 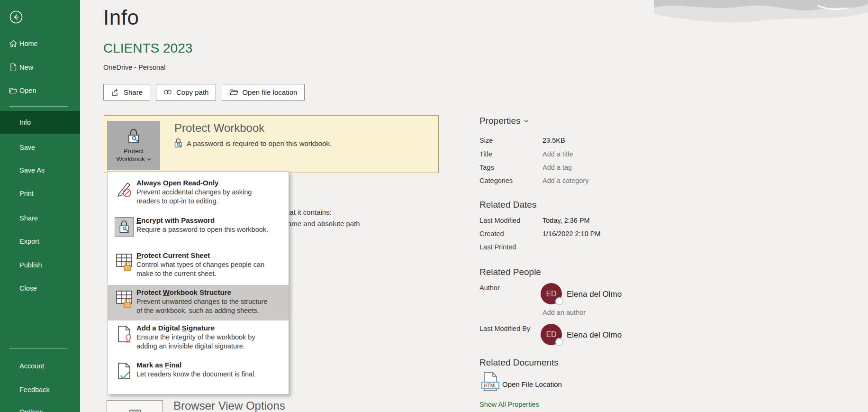 I want to click on author-name: Elena del Olmo, so click(x=594, y=294).